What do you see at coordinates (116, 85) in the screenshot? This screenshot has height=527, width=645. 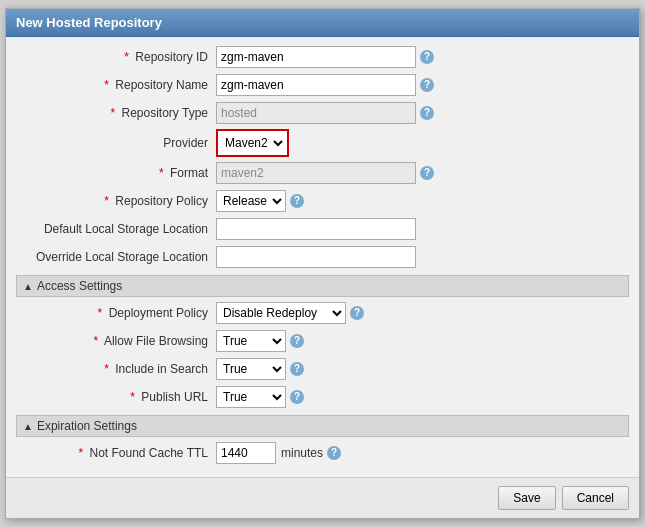 I see `repository-name-label: * Repository Name` at bounding box center [116, 85].